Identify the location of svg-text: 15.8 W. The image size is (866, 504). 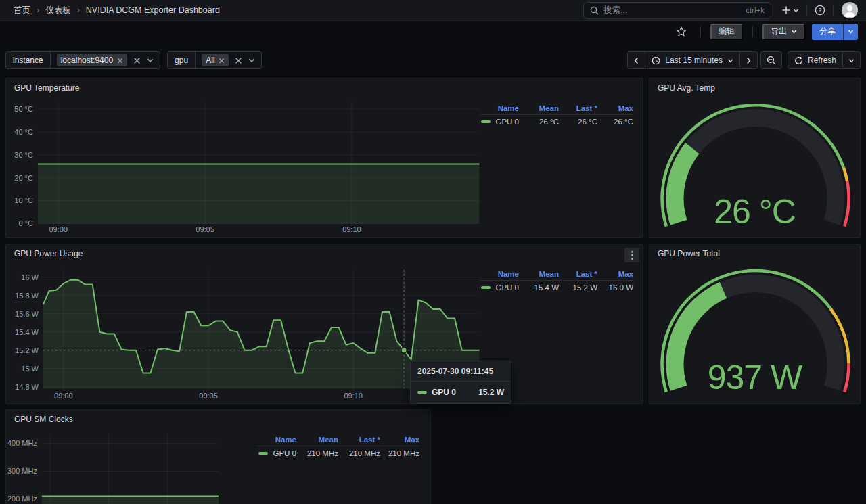
(27, 296).